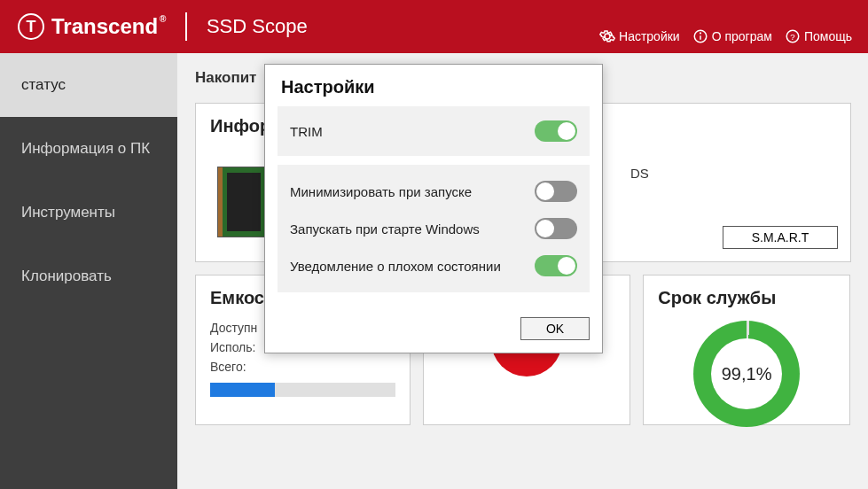 The width and height of the screenshot is (868, 489). What do you see at coordinates (434, 191) in the screenshot?
I see `setting-minimize-start: Минимизировать при запуске` at bounding box center [434, 191].